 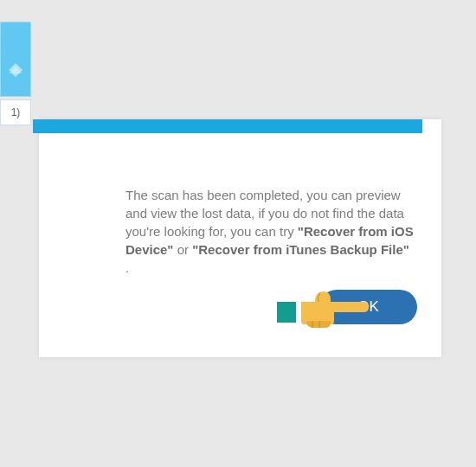 I want to click on dialog-option-2: "Recover from iTunes Backup File", so click(x=301, y=249).